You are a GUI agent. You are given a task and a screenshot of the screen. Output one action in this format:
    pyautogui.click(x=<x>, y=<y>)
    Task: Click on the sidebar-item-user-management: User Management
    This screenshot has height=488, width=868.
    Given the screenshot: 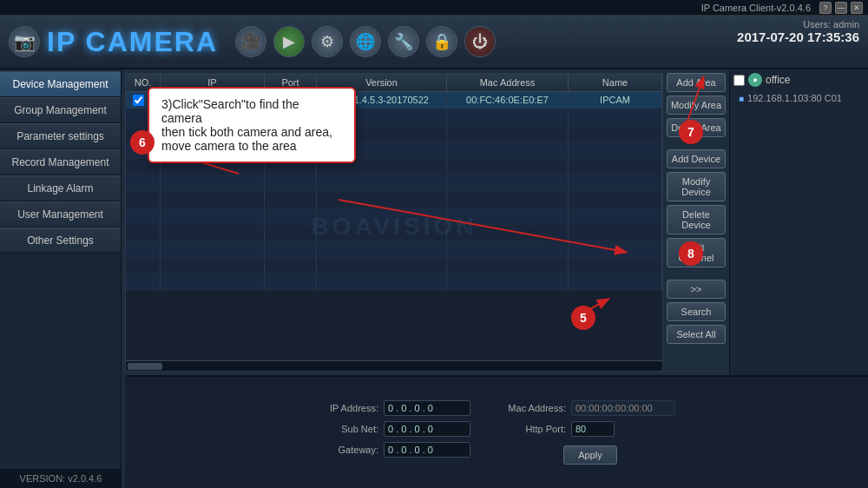 What is the action you would take?
    pyautogui.click(x=61, y=214)
    